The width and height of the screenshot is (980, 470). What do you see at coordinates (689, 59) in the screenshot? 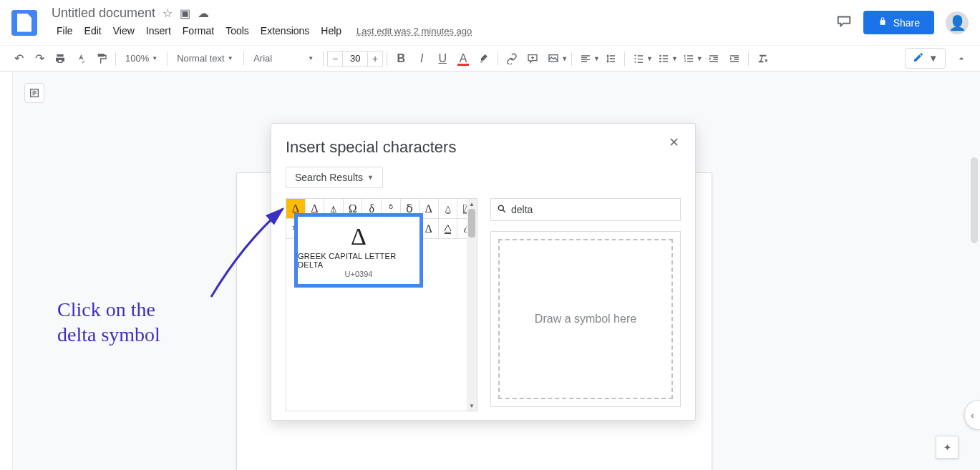
I see `numbered-list-button` at bounding box center [689, 59].